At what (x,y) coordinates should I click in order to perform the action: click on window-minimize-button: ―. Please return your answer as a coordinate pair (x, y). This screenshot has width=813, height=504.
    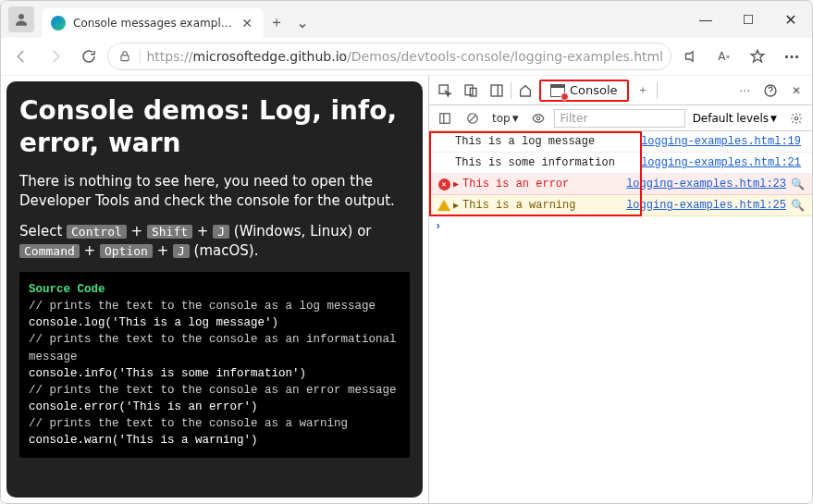
    Looking at the image, I should click on (706, 19).